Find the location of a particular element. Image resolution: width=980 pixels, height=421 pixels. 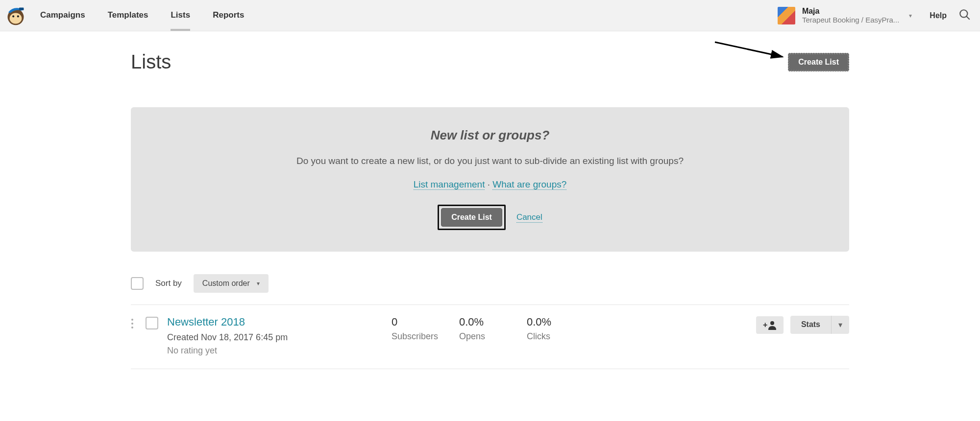

opens-label: Opens is located at coordinates (489, 337).